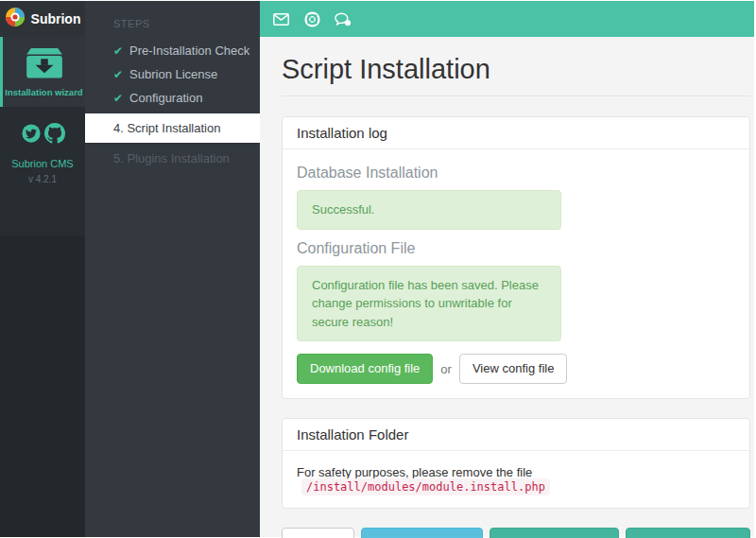 The width and height of the screenshot is (756, 538). I want to click on config-saved-alert: Configuration file has been saved. Pleas…, so click(429, 304).